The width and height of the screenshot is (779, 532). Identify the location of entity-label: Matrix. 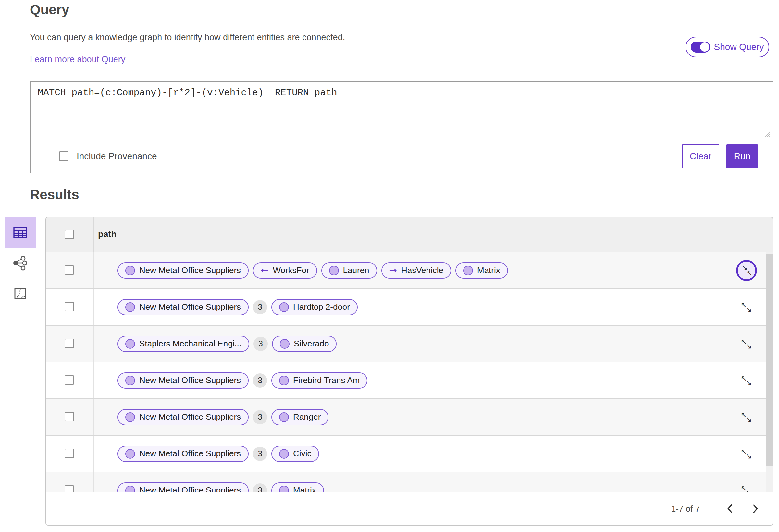
(489, 270).